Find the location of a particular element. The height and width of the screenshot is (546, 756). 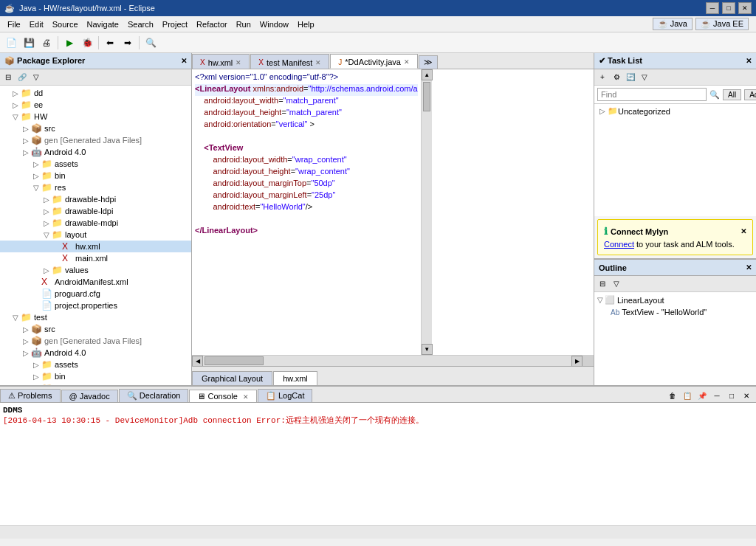

console-clear-btn: 🗑 is located at coordinates (673, 395).